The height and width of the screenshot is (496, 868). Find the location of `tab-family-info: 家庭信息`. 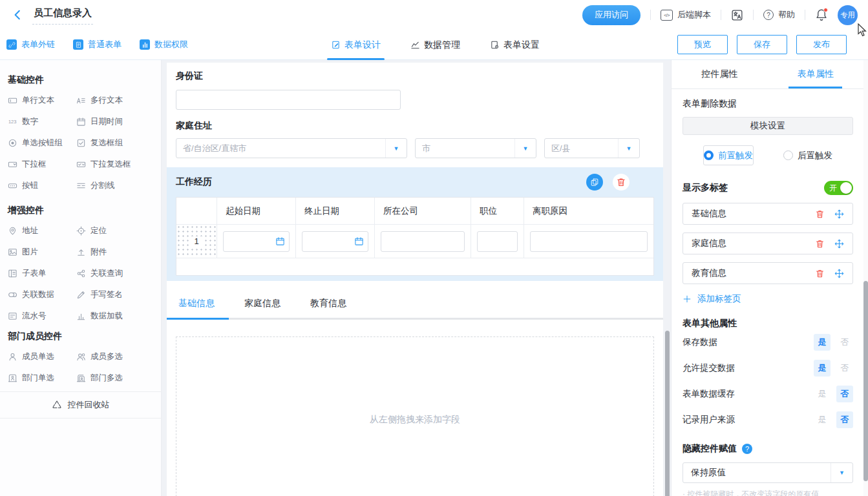

tab-family-info: 家庭信息 is located at coordinates (262, 305).